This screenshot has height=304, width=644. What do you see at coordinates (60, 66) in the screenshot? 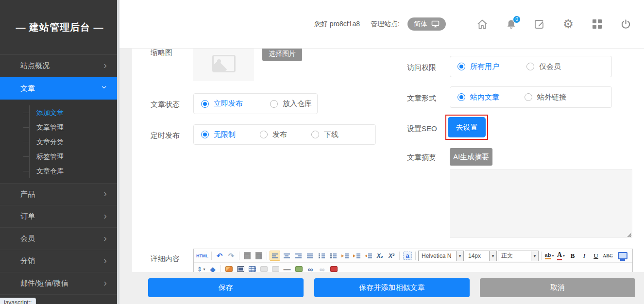
I see `sidebar-item-site-overview: 站点概况 ›` at bounding box center [60, 66].